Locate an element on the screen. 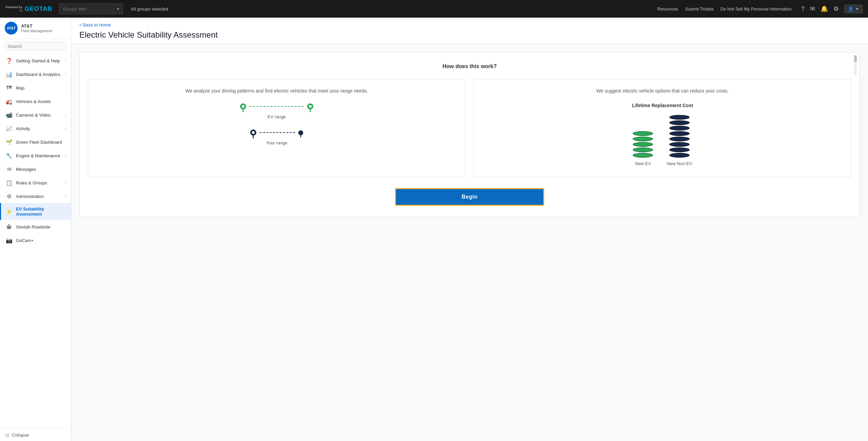 The height and width of the screenshot is (441, 868). nav-icon-administration: ⚙ is located at coordinates (9, 196).